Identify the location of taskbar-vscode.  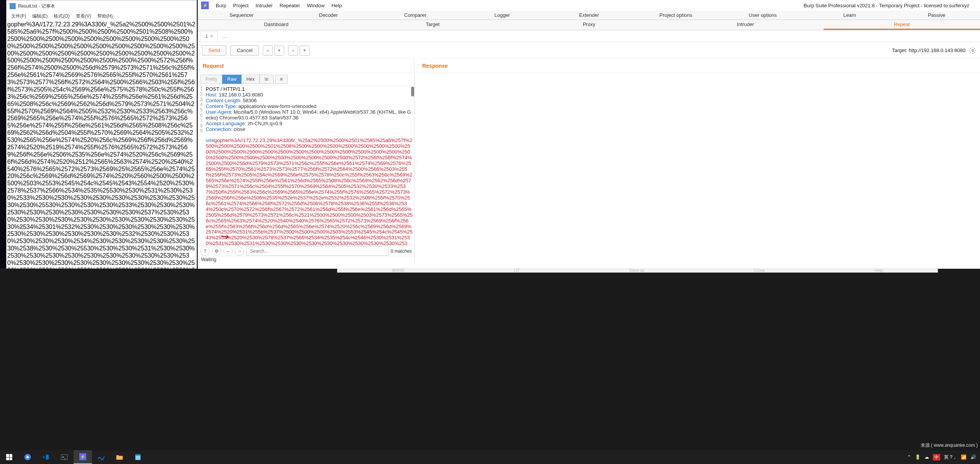
(46, 457).